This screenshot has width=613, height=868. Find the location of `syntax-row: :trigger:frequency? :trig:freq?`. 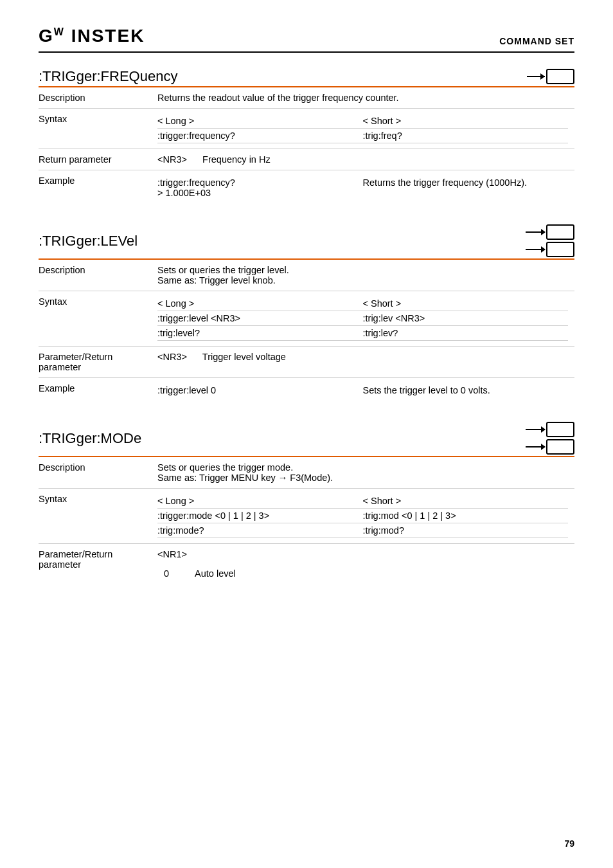

syntax-row: :trigger:frequency? :trig:freq? is located at coordinates (362, 136).